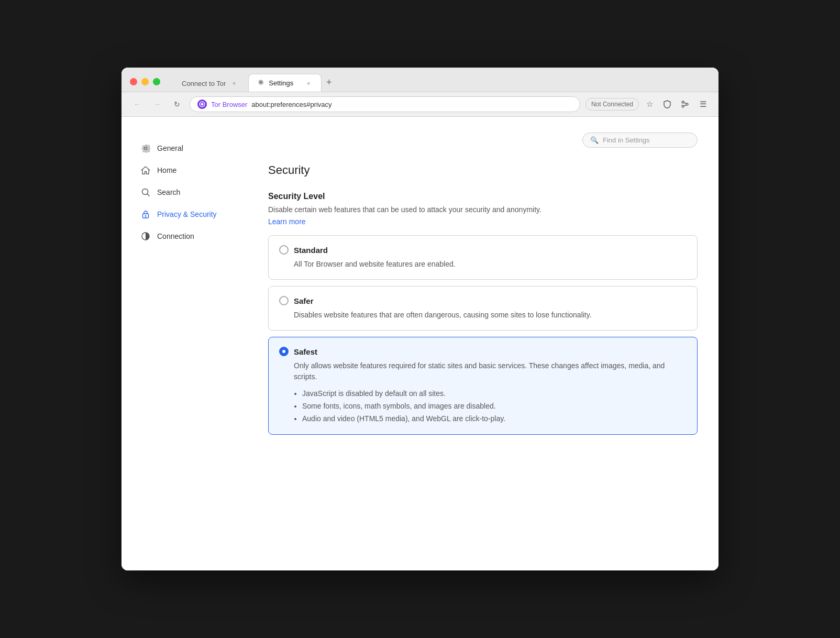  Describe the element at coordinates (177, 104) in the screenshot. I see `reload-button: ↻` at that location.